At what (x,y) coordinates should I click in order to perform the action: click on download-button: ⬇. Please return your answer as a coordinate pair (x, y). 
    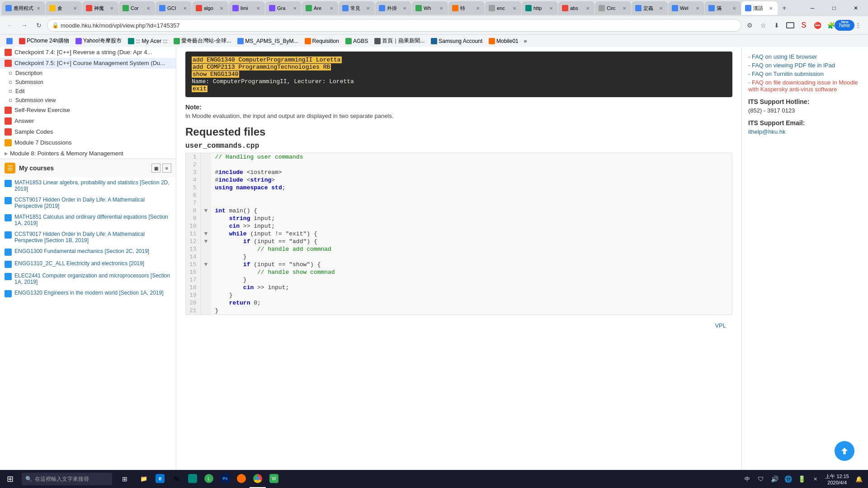
    Looking at the image, I should click on (777, 25).